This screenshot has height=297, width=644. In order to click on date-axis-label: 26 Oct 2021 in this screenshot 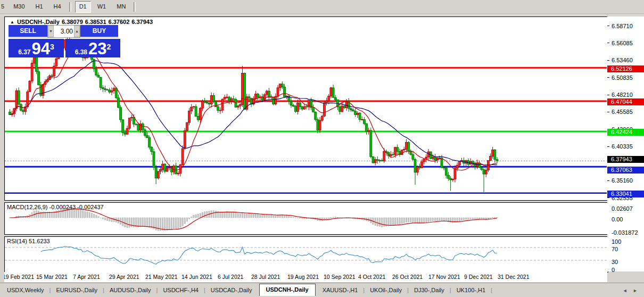, I will do `click(408, 277)`.